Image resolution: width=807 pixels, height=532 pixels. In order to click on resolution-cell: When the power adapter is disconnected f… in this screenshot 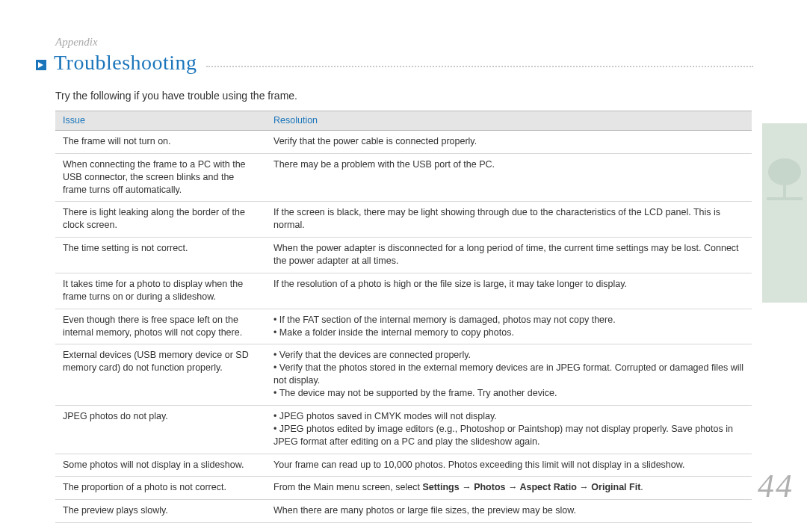, I will do `click(509, 256)`.